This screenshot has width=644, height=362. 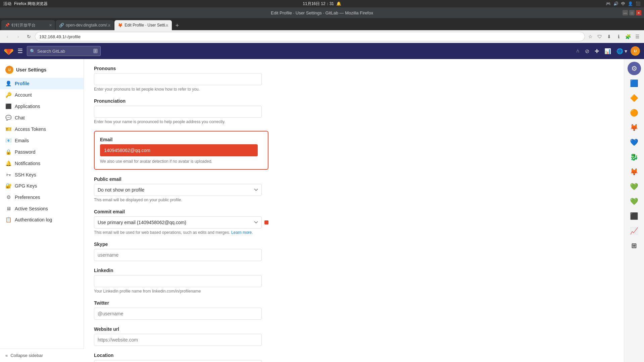 I want to click on issues-icon: ⊘, so click(x=587, y=51).